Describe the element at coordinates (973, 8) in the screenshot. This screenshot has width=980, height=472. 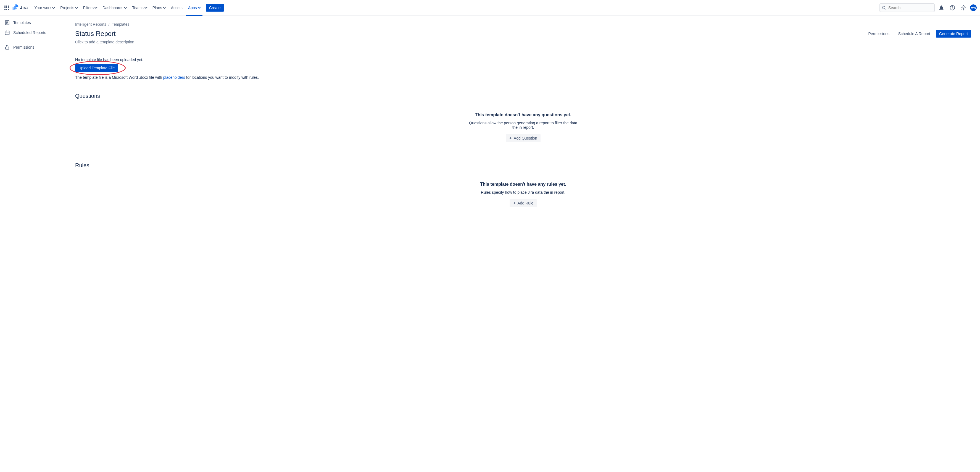
I see `avatar: MW` at that location.